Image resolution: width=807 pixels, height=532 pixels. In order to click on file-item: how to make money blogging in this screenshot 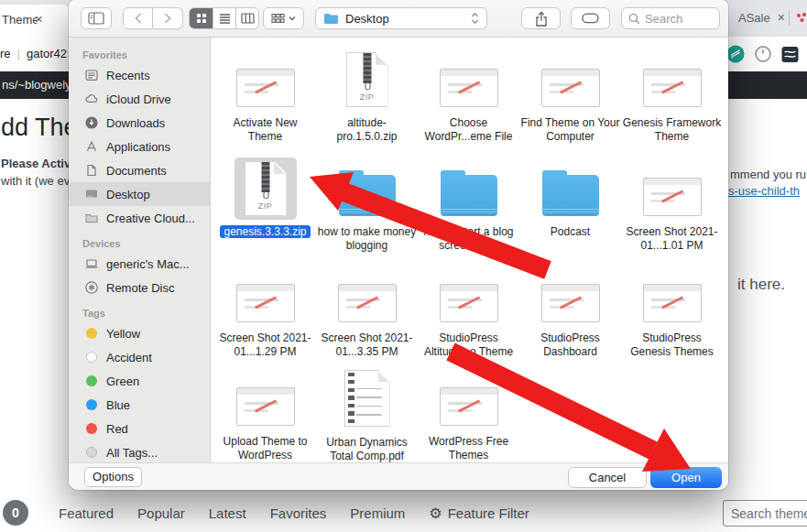, I will do `click(366, 202)`.